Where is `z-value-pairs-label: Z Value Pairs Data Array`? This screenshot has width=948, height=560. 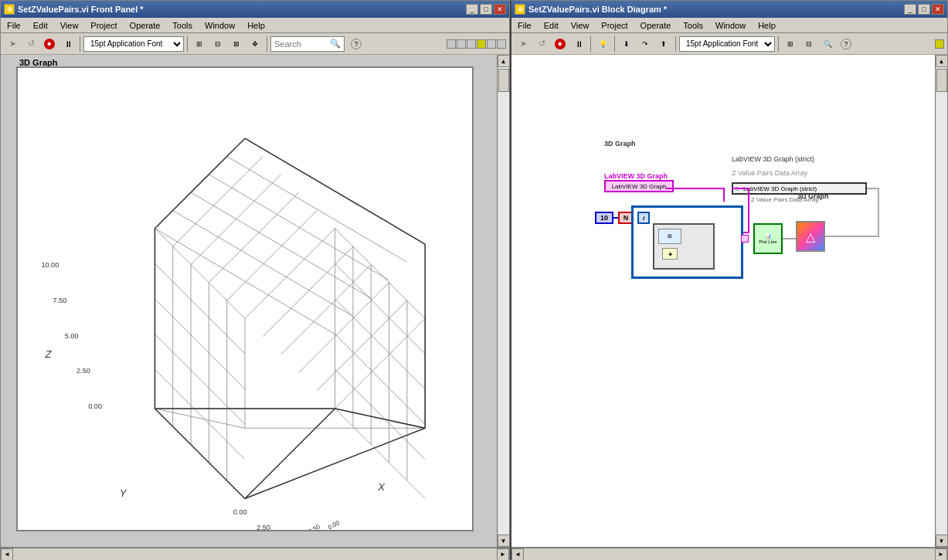
z-value-pairs-label: Z Value Pairs Data Array is located at coordinates (770, 173).